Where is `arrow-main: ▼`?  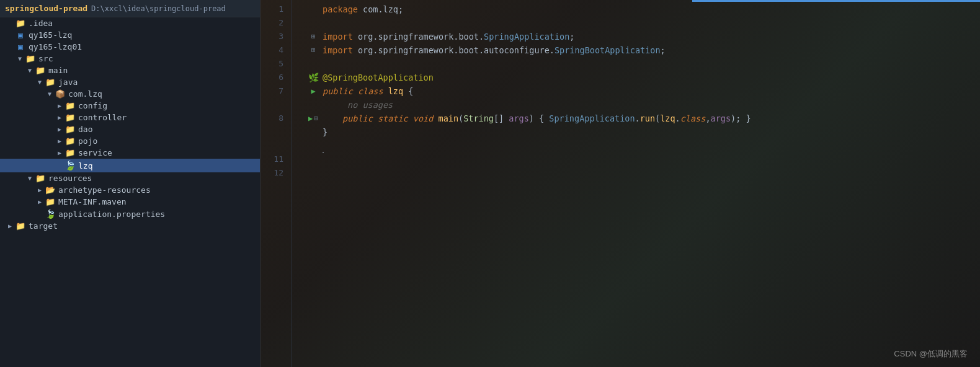
arrow-main: ▼ is located at coordinates (30, 71).